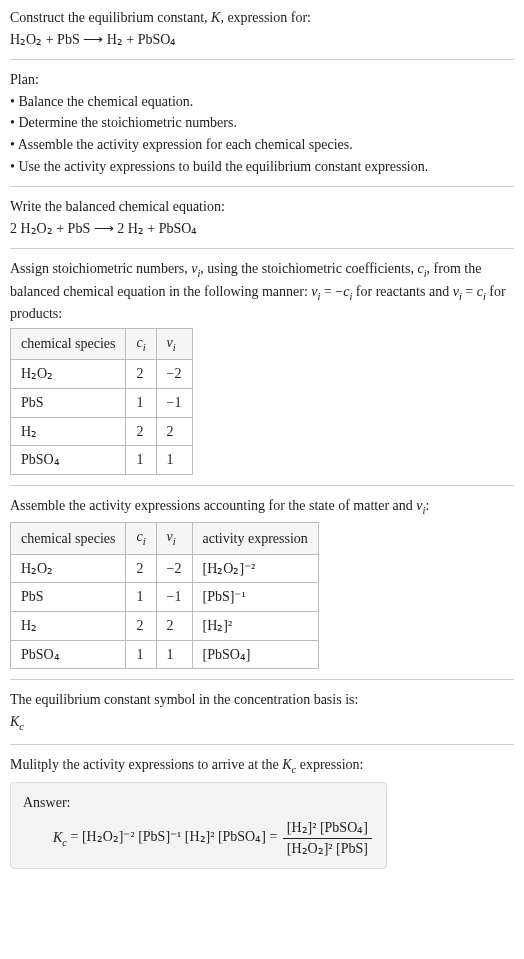  I want to click on table-row: PbSO₄ 1 1, so click(102, 460).